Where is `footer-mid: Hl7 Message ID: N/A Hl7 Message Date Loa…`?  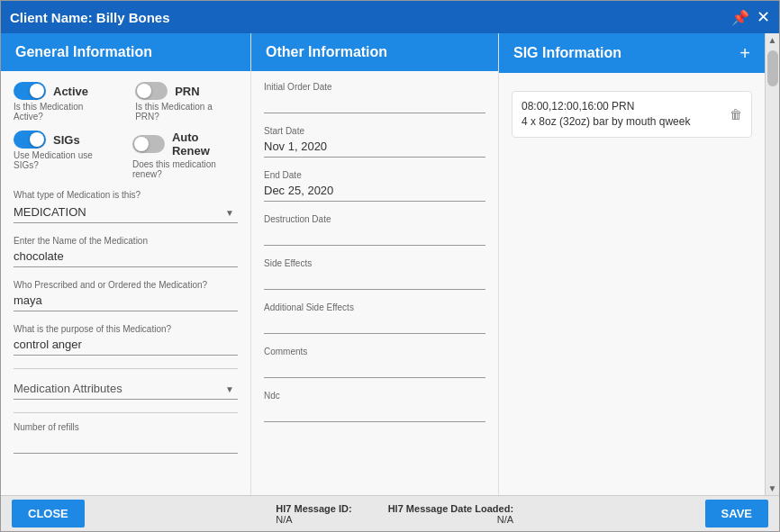
footer-mid: Hl7 Message ID: N/A Hl7 Message Date Loa… is located at coordinates (395, 514).